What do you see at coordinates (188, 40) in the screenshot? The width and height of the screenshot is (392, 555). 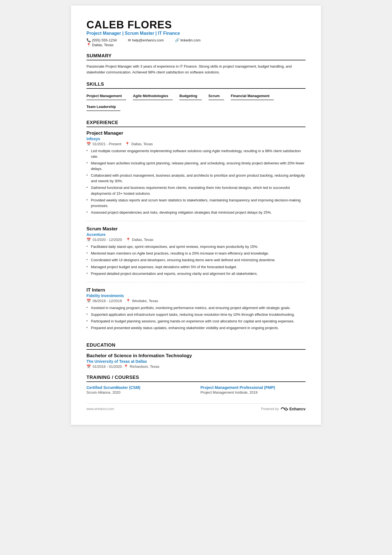 I see `linkedin-contact: 🔗 linkedin.com` at bounding box center [188, 40].